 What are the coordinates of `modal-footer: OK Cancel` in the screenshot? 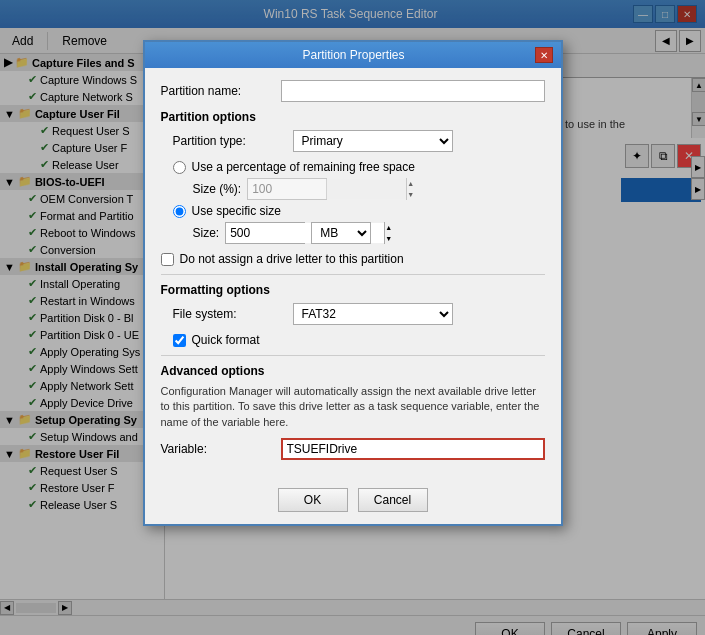 It's located at (353, 502).